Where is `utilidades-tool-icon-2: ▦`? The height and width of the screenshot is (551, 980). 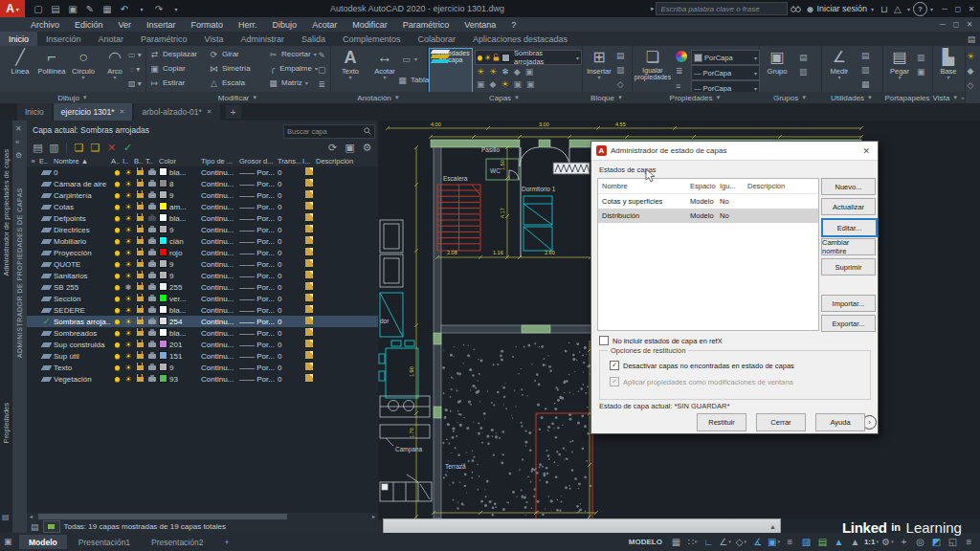
utilidades-tool-icon-2: ▦ is located at coordinates (865, 84).